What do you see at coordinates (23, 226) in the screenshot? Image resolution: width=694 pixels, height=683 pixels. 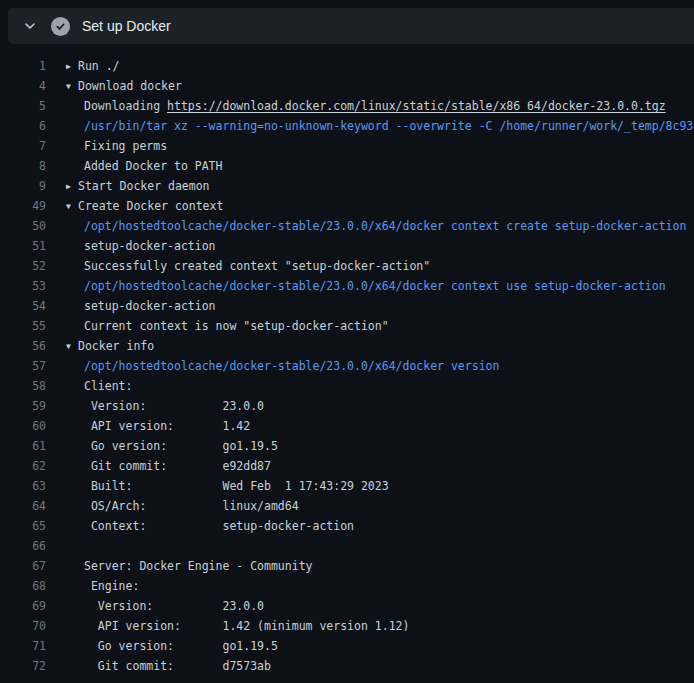 I see `line-number: 50` at bounding box center [23, 226].